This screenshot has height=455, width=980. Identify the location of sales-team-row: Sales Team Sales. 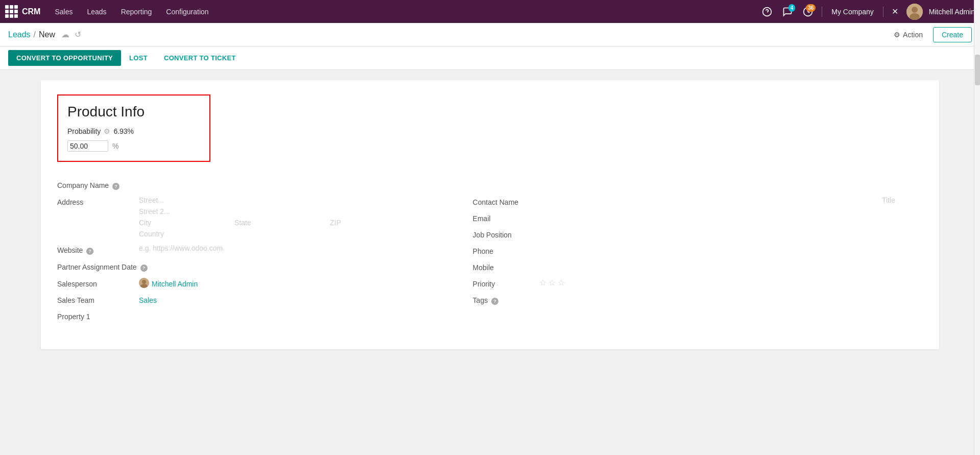
(265, 299).